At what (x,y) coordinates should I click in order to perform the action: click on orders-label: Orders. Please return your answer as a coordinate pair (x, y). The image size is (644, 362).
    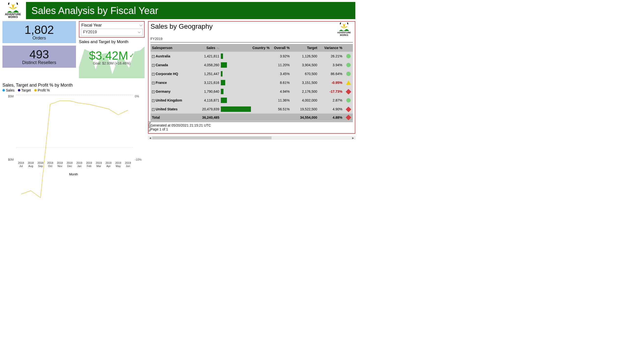
    Looking at the image, I should click on (39, 38).